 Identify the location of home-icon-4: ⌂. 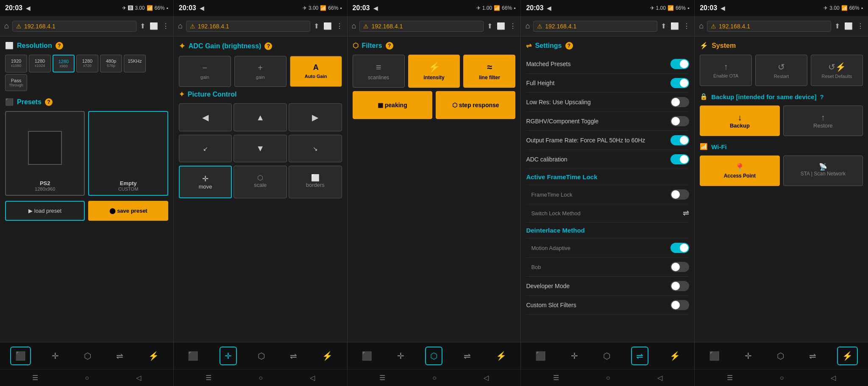
(527, 26).